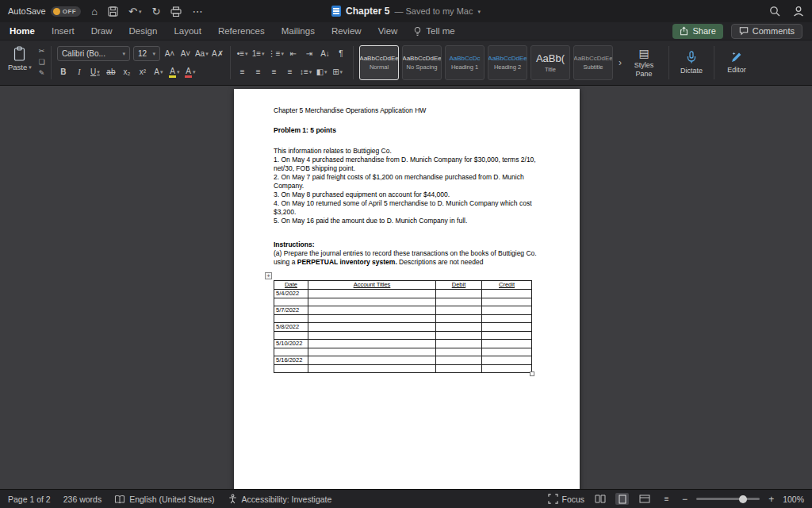 The width and height of the screenshot is (812, 508). I want to click on word-count: 236 words, so click(82, 499).